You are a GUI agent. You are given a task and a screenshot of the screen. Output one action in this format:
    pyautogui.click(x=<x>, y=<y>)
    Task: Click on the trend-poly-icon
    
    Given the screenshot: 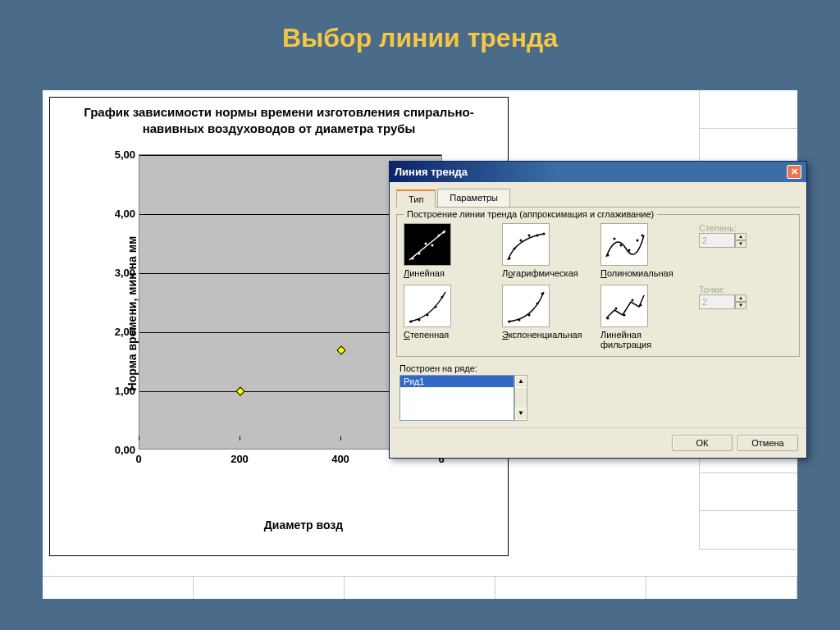 What is the action you would take?
    pyautogui.click(x=624, y=244)
    